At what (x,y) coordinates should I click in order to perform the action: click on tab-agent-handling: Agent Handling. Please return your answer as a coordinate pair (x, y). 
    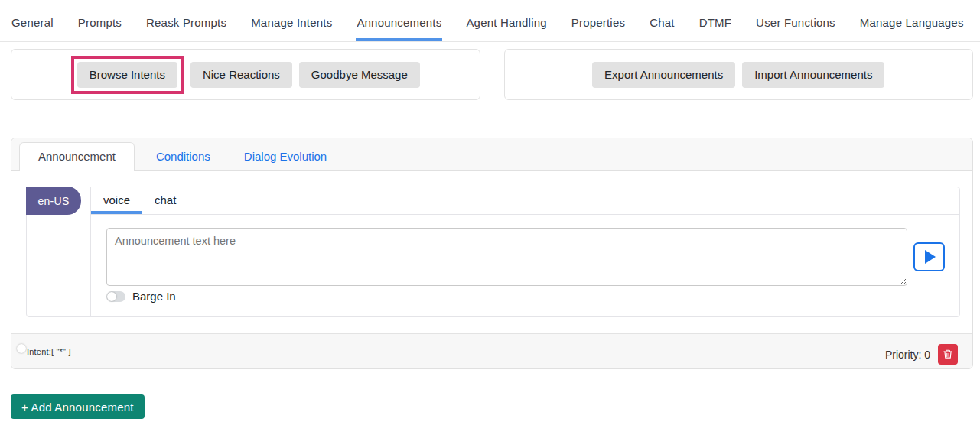
    Looking at the image, I should click on (506, 26).